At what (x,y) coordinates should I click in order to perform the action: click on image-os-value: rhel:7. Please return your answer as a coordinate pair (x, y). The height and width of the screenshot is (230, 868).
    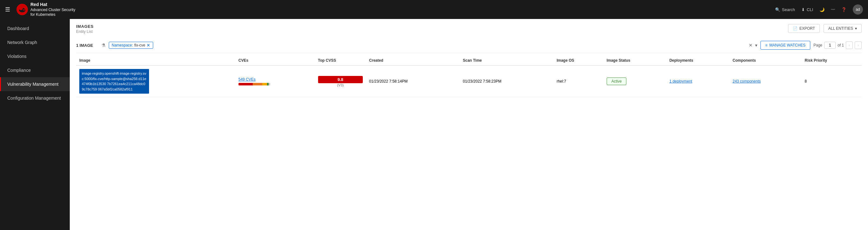
    Looking at the image, I should click on (561, 81).